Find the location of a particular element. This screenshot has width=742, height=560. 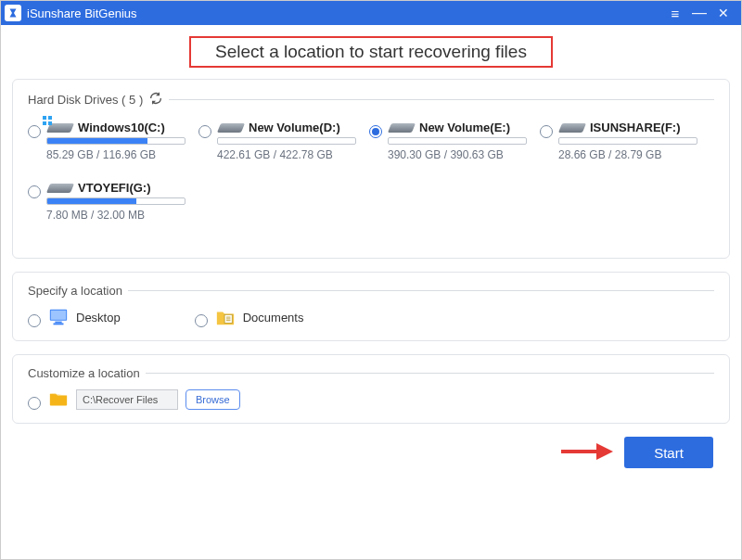

app-title: iSunshare BitGenius is located at coordinates (345, 13).